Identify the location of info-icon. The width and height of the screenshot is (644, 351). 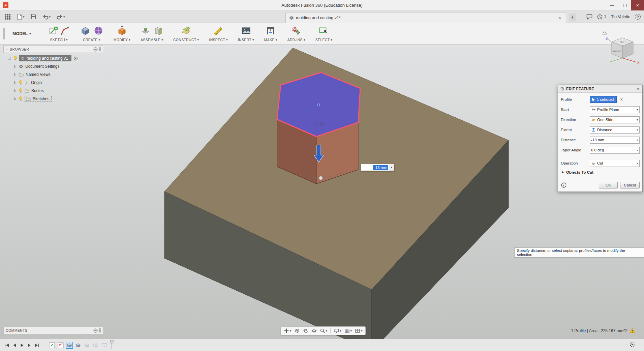
(564, 185).